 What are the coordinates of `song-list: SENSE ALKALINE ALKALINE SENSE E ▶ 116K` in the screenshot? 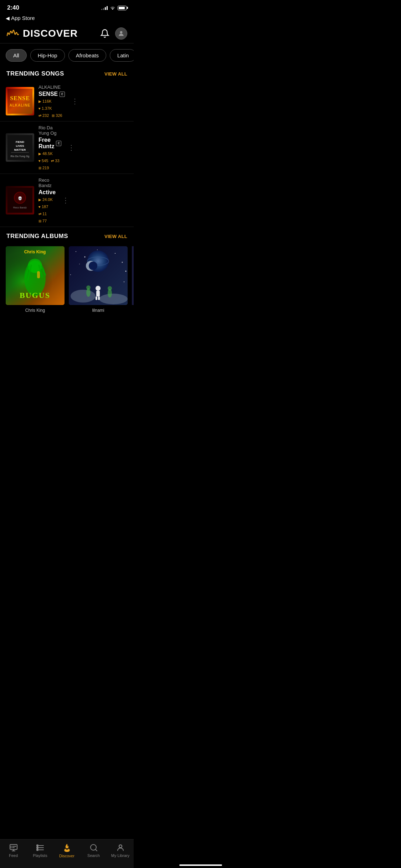 It's located at (67, 155).